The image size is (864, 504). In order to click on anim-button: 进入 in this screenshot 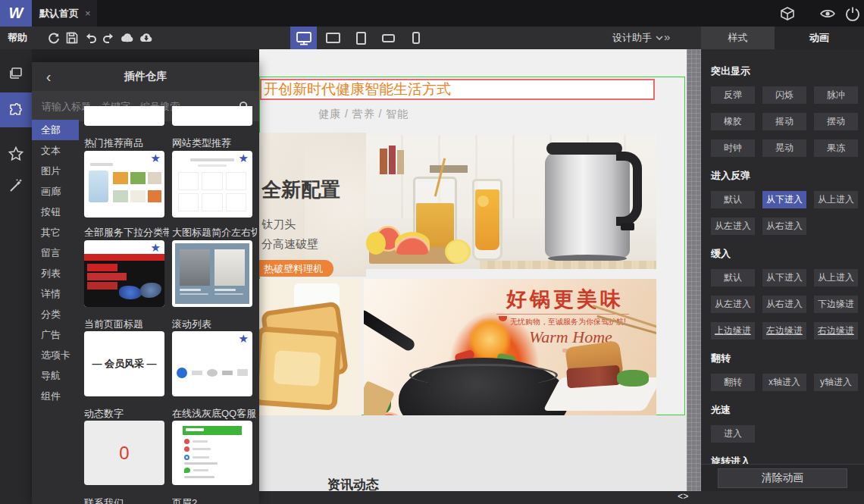, I will do `click(733, 434)`.